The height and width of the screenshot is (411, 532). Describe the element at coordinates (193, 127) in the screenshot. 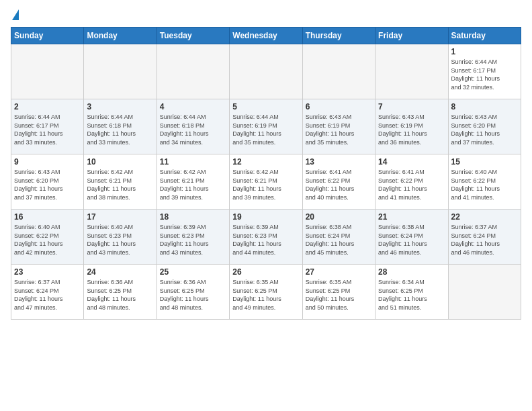

I see `calendar-cell: 4Sunrise: 6:44 AM Sunset: 6:18 PM Daylig…` at that location.